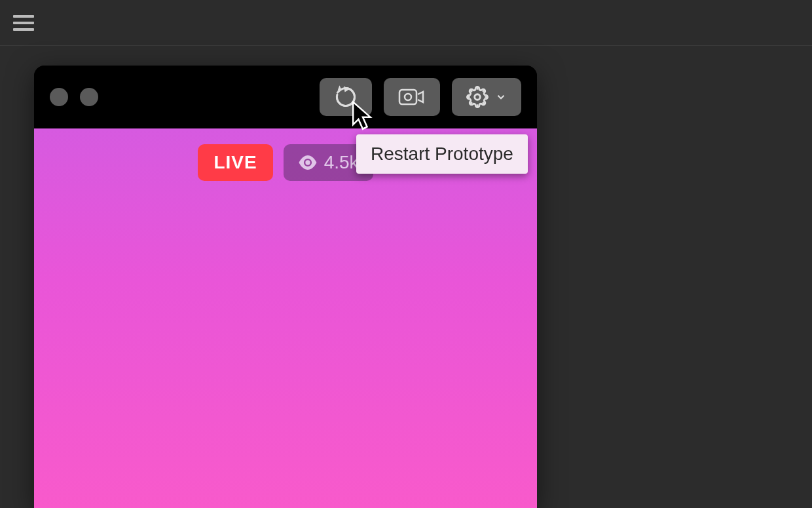 The image size is (812, 508). I want to click on app-topbar, so click(406, 23).